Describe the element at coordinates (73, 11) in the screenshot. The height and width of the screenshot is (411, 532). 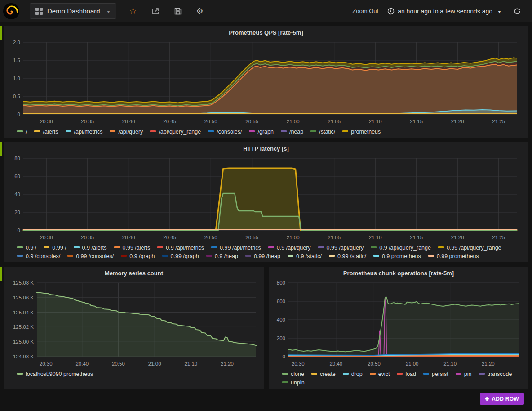
I see `dashboard-picker: Demo Dashboard ▼` at that location.